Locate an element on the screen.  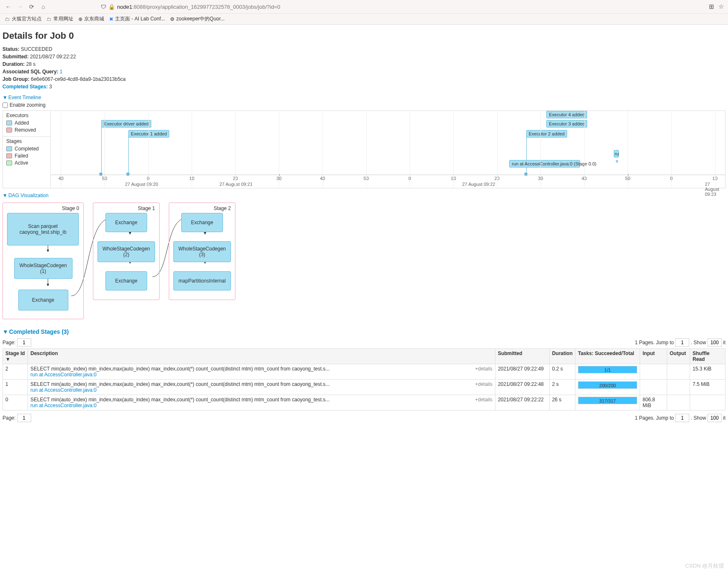
dag-stage-2: Stage 2 Exchange WholeStageCodegen (3) m… is located at coordinates (202, 251).